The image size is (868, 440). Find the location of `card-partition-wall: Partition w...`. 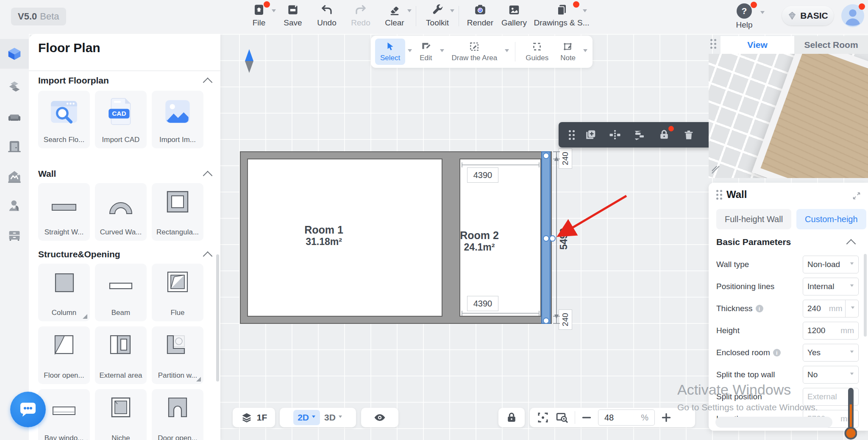

card-partition-wall: Partition w... is located at coordinates (178, 355).